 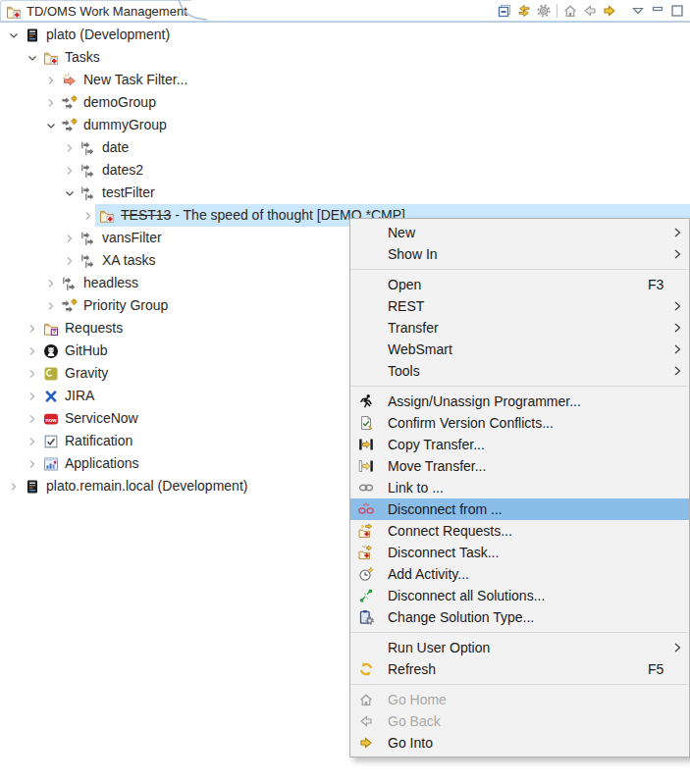 I want to click on server-icon, so click(x=32, y=35).